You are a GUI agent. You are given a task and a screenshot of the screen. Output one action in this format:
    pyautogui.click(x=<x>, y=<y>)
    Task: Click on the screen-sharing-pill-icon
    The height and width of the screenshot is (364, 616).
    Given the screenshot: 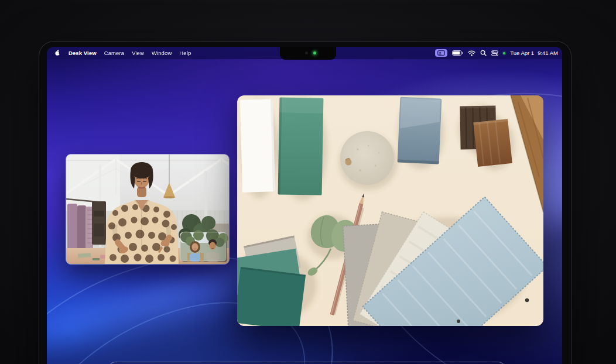 What is the action you would take?
    pyautogui.click(x=442, y=53)
    